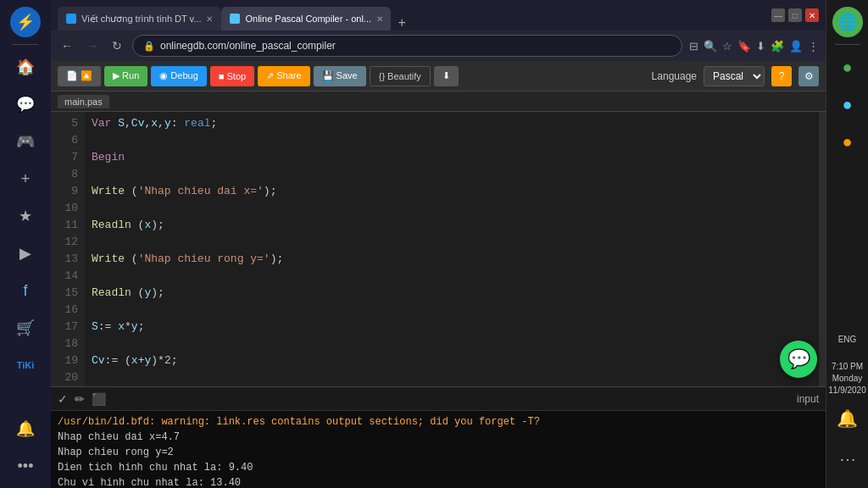  What do you see at coordinates (25, 141) in the screenshot?
I see `sidebar-game-icon: 🎮` at bounding box center [25, 141].